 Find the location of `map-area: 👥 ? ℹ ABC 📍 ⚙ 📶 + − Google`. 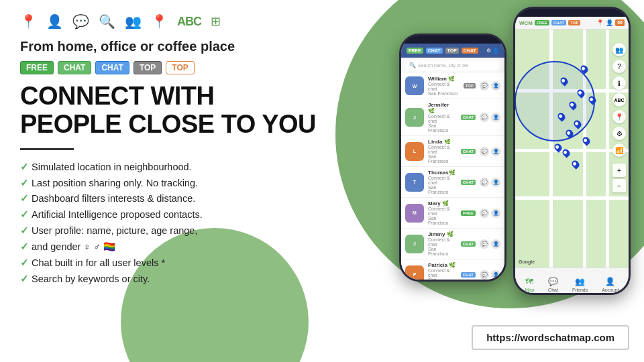

map-area: 👥 ? ℹ ABC 📍 ⚙ 📶 + − Google is located at coordinates (572, 149).